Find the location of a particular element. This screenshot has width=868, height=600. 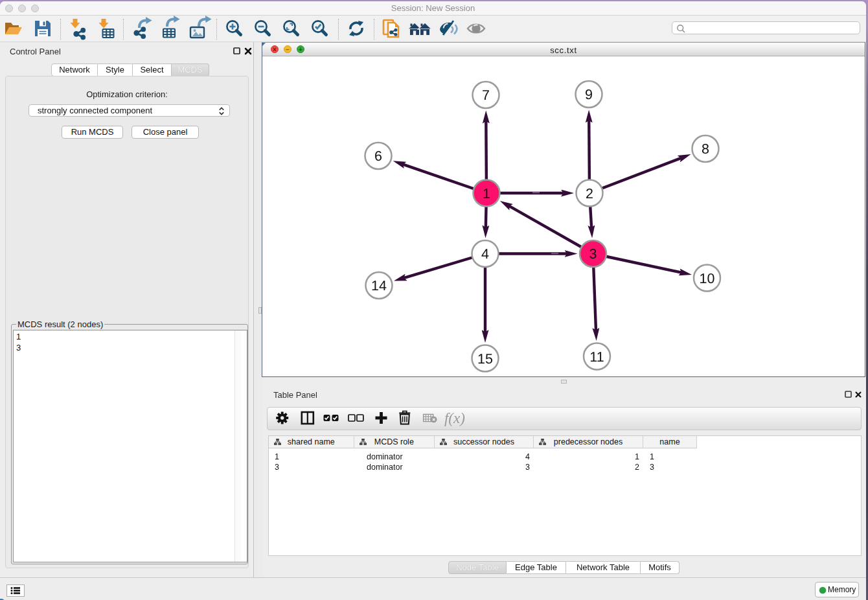

svg-text: 7 is located at coordinates (486, 95).